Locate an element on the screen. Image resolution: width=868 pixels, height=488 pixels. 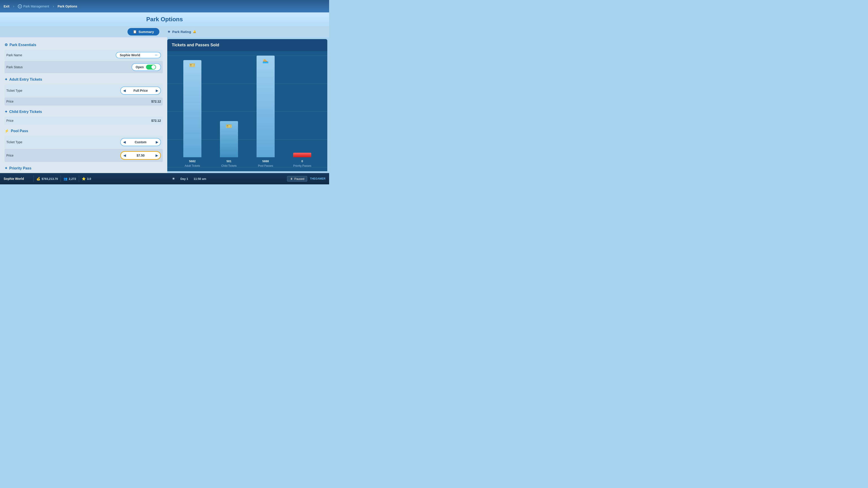
adult-ticket-type-next: ▶ is located at coordinates (157, 91).